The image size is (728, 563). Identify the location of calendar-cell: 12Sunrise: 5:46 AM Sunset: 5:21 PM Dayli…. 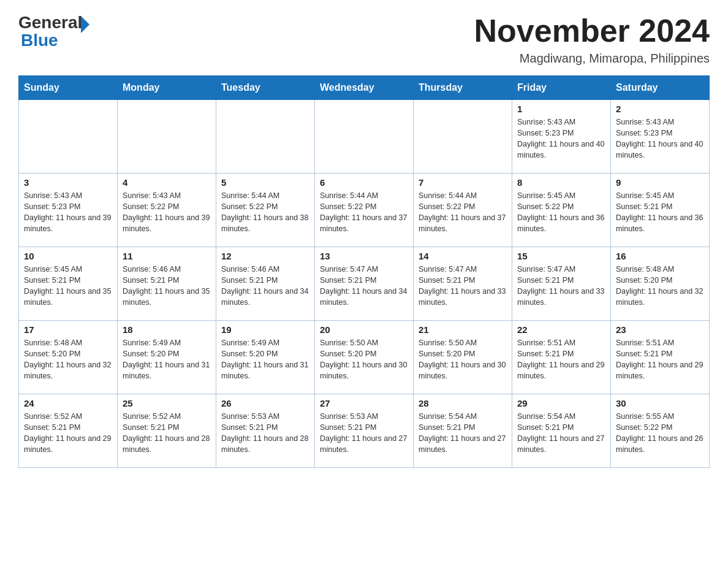
(266, 284).